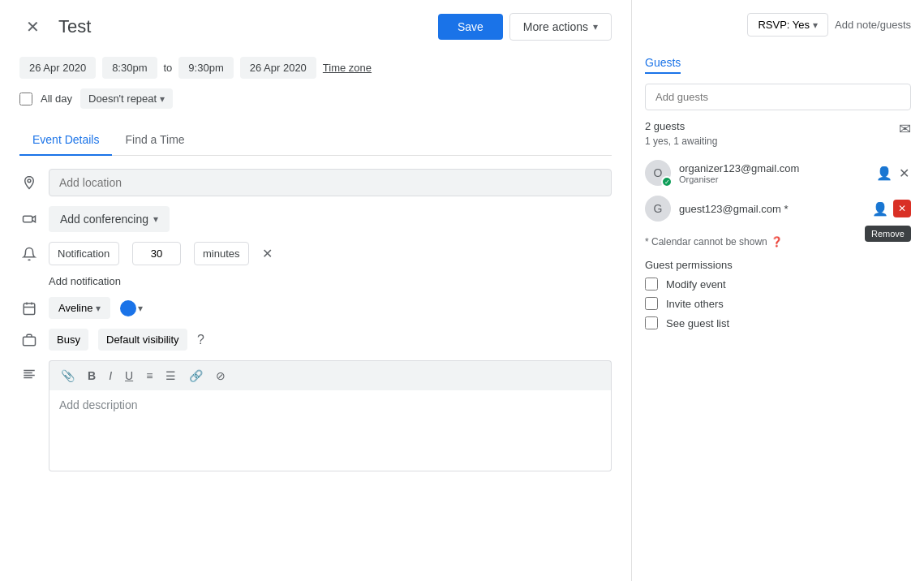  I want to click on underline-button: U, so click(129, 376).